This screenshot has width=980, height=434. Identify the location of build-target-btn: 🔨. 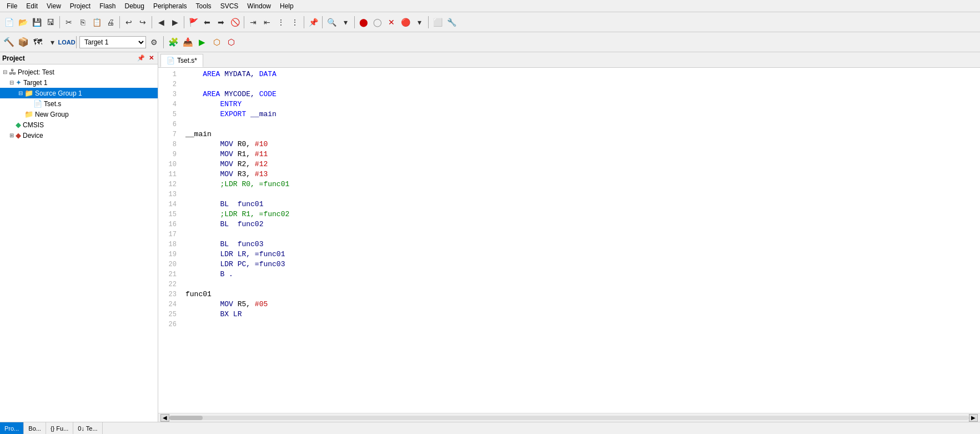
(9, 42).